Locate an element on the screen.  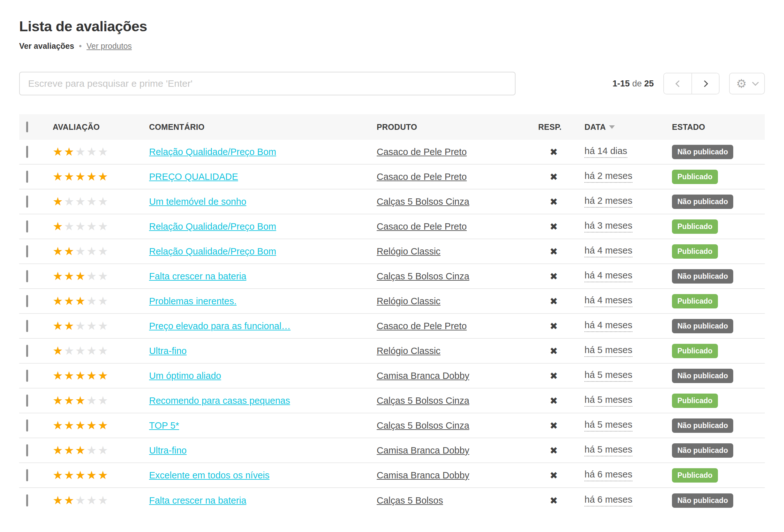
comment-link: Preço elevado para as funcional… is located at coordinates (220, 326).